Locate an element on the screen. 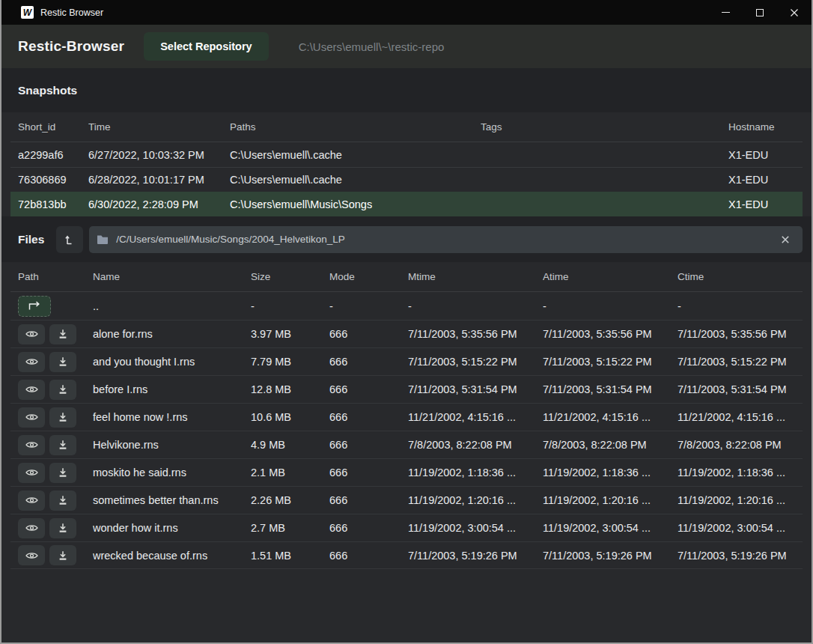 The width and height of the screenshot is (813, 644). file-row: wrecked because of.rns 1.51 MB 666 7/11/… is located at coordinates (406, 556).